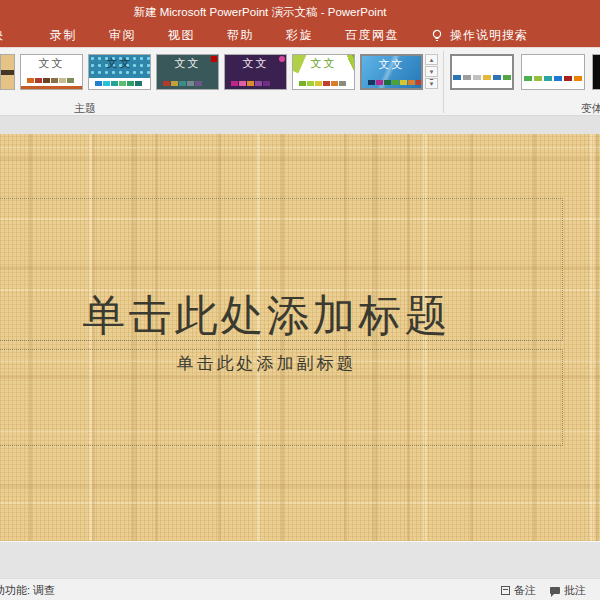 This screenshot has height=600, width=600. I want to click on ribbon-tab-审阅: 审阅, so click(122, 36).